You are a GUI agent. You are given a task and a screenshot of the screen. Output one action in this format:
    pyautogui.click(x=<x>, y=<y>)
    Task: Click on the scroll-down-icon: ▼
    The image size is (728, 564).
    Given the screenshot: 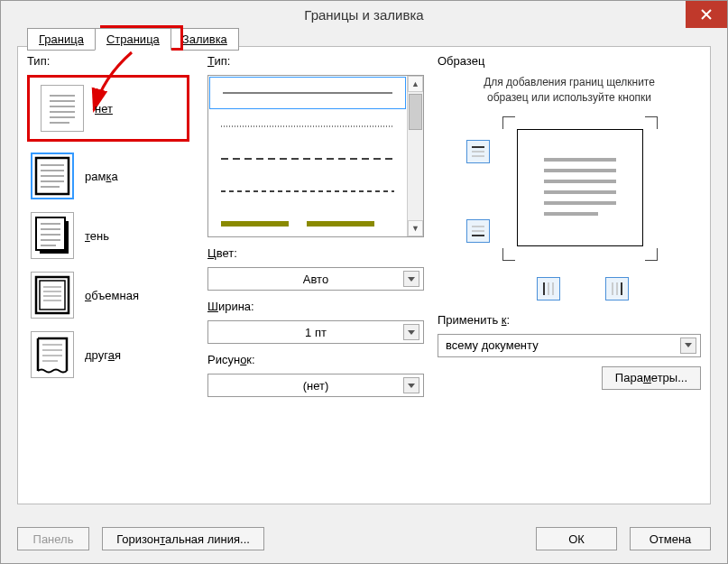 What is the action you would take?
    pyautogui.click(x=415, y=228)
    